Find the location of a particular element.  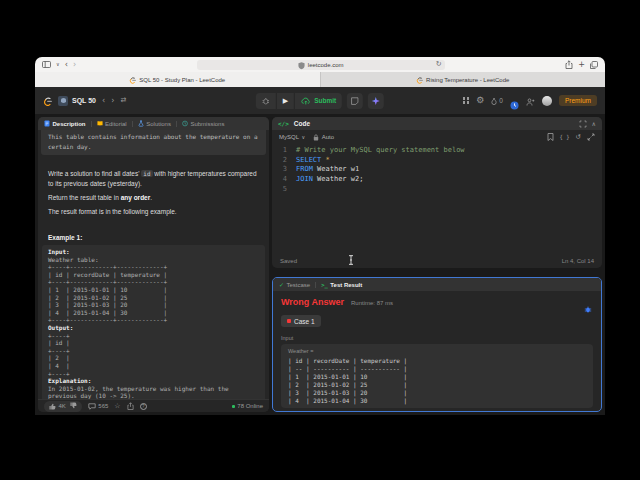

code-line: 5 is located at coordinates (437, 190).